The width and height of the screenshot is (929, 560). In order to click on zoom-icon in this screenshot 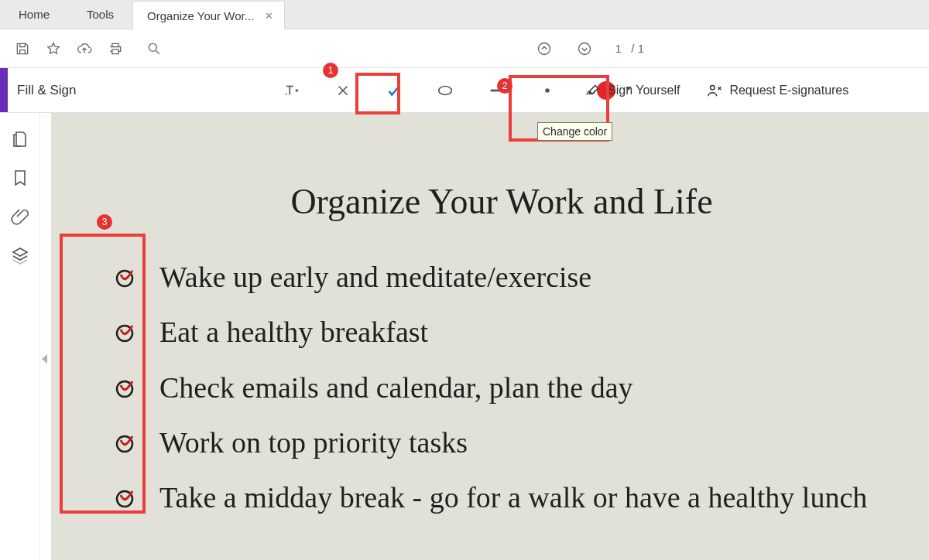, I will do `click(154, 49)`.